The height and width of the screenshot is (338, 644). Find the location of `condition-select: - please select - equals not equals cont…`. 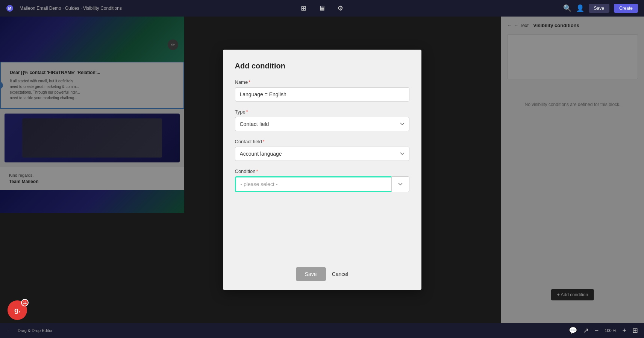

condition-select: - please select - equals not equals cont… is located at coordinates (313, 184).